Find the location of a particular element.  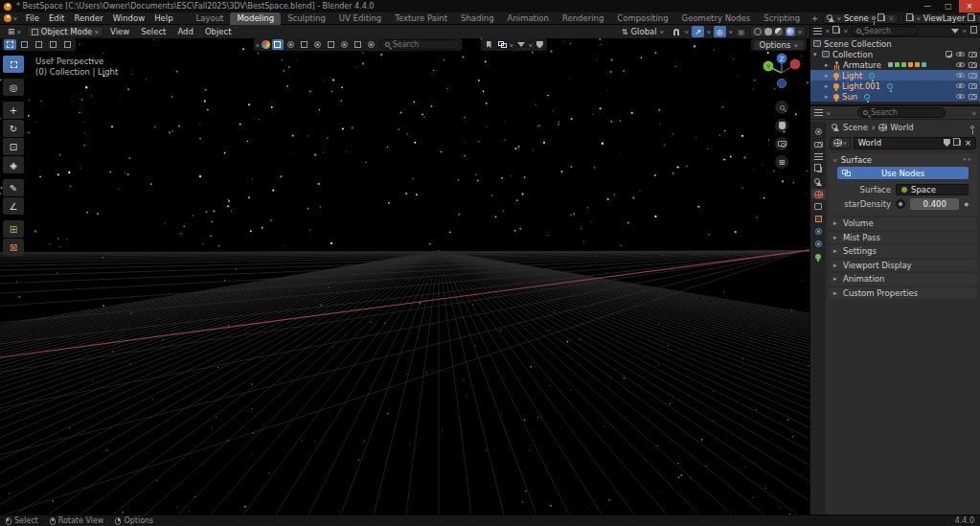

axis-neg-z-ball is located at coordinates (782, 82).